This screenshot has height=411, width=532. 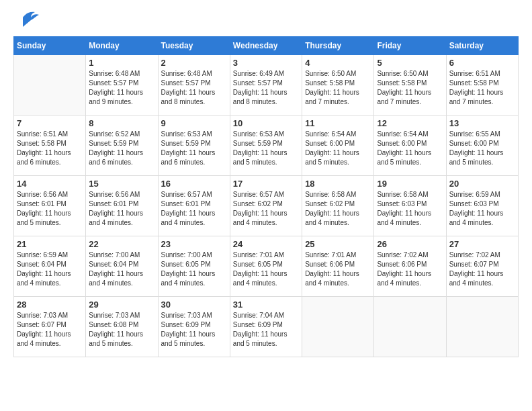 I want to click on day-info: Sunrise: 7:01 AM Sunset: 6:06 PM Dayligh…, so click(x=338, y=269).